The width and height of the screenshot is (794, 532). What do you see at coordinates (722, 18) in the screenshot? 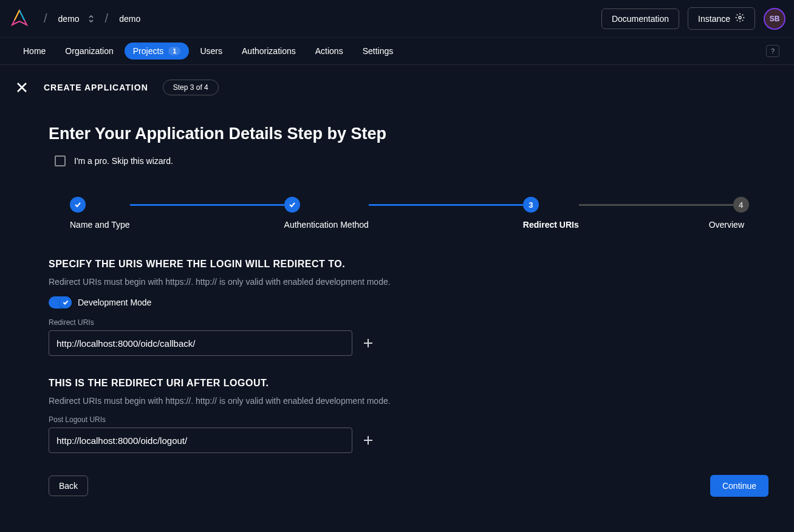
I see `instance-button: Instance` at bounding box center [722, 18].